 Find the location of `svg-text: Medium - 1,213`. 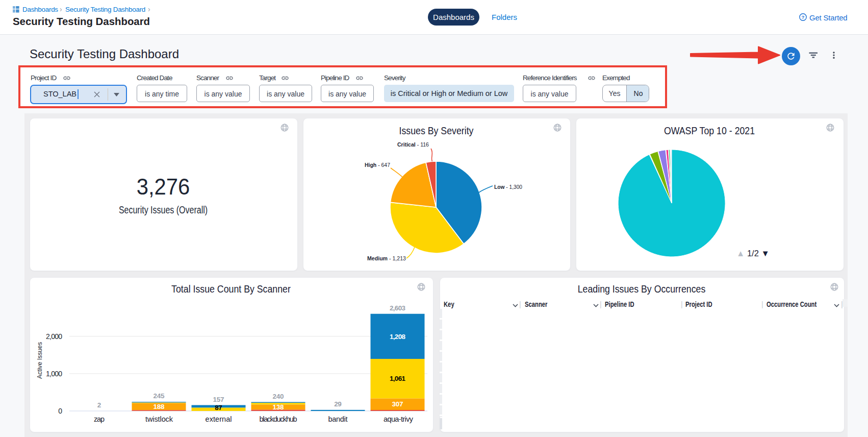

svg-text: Medium - 1,213 is located at coordinates (387, 258).